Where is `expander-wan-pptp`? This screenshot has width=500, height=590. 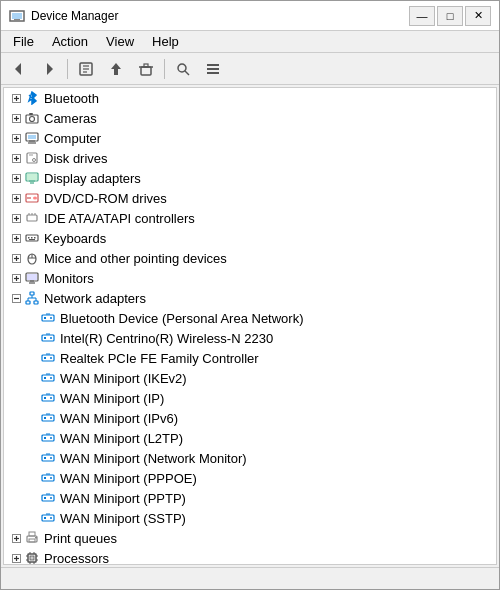
expander-wan-pptp is located at coordinates (32, 498).